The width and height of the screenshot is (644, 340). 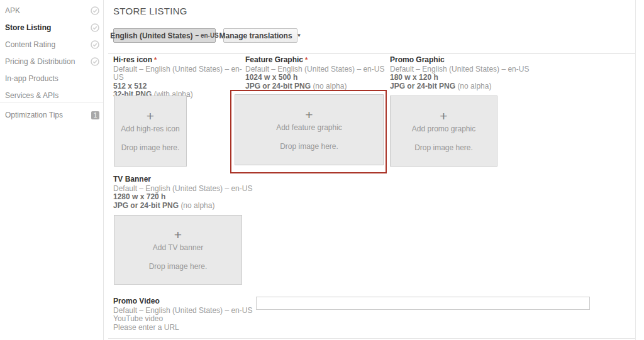 What do you see at coordinates (460, 73) in the screenshot?
I see `promo-graphic-section: Promo Graphic Default – English (United …` at bounding box center [460, 73].